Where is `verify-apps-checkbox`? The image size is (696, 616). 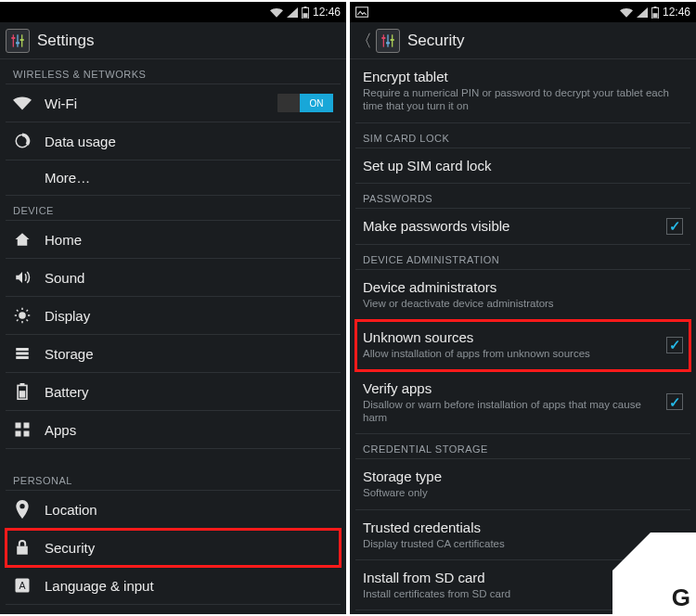 verify-apps-checkbox is located at coordinates (675, 402).